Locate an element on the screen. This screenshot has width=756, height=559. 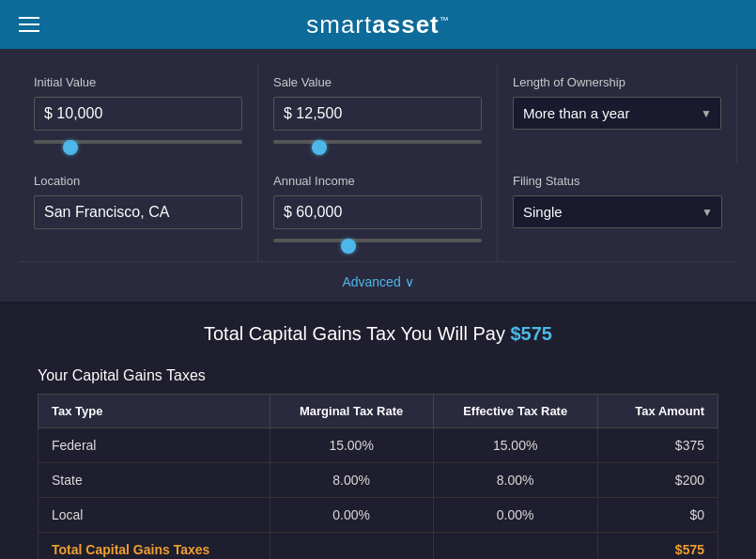
annual-income-input is located at coordinates (378, 212).